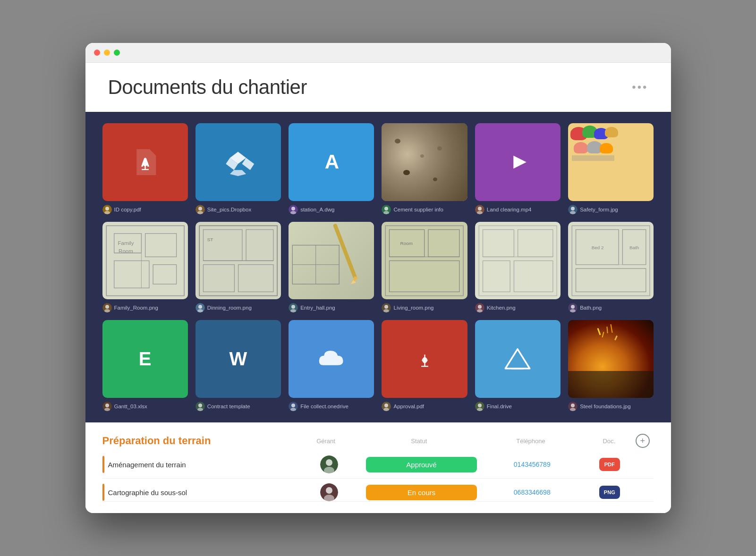  Describe the element at coordinates (605, 406) in the screenshot. I see `file-name: Steel foundations.jpg` at that location.